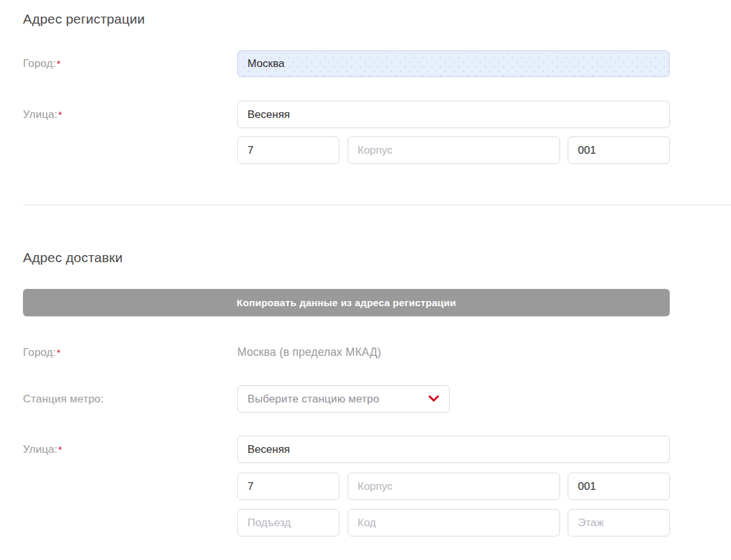 This screenshot has width=731, height=560. What do you see at coordinates (346, 115) in the screenshot?
I see `registration-street-row: Улица:*` at bounding box center [346, 115].